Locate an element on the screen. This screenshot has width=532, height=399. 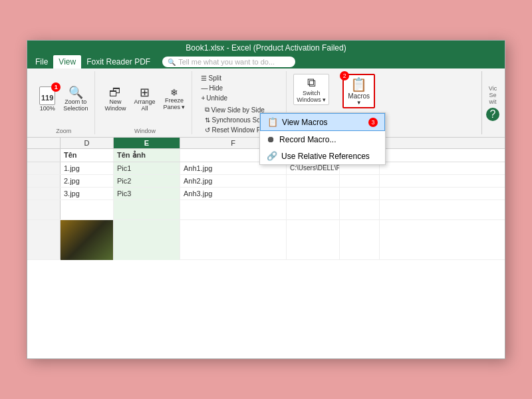
new-window-label: New is located at coordinates (115, 102).